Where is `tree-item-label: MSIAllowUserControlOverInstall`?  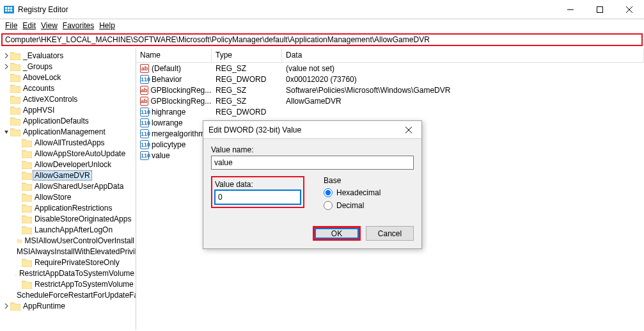
tree-item-label: MSIAllowUserControlOverInstall is located at coordinates (79, 241).